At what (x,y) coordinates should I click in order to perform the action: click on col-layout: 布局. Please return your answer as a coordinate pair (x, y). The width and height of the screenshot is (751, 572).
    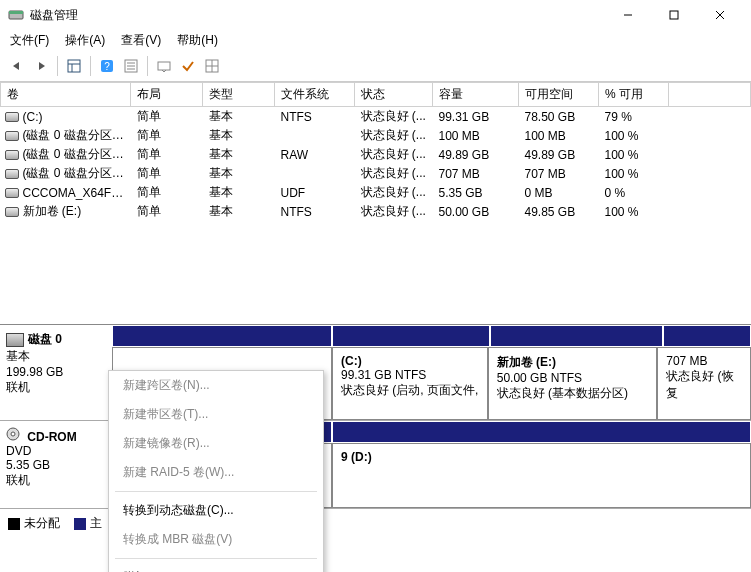
    Looking at the image, I should click on (167, 95).